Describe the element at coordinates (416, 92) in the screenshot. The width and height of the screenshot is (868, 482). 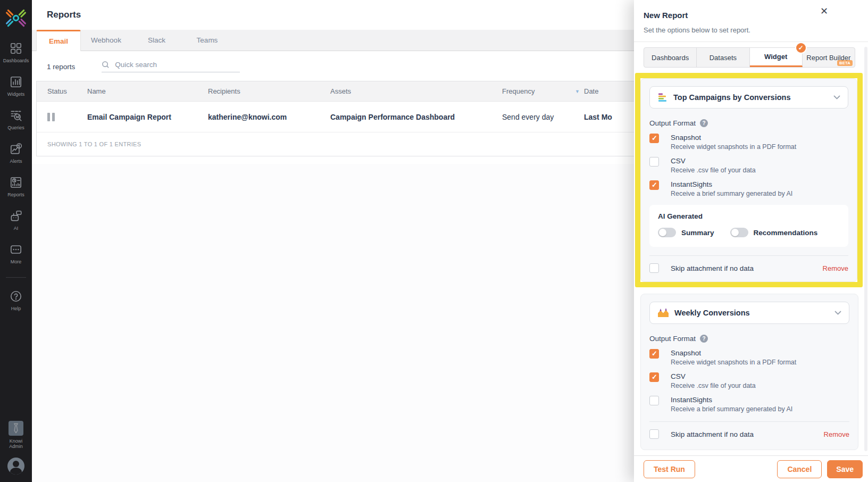
I see `col-assets: Assets` at that location.